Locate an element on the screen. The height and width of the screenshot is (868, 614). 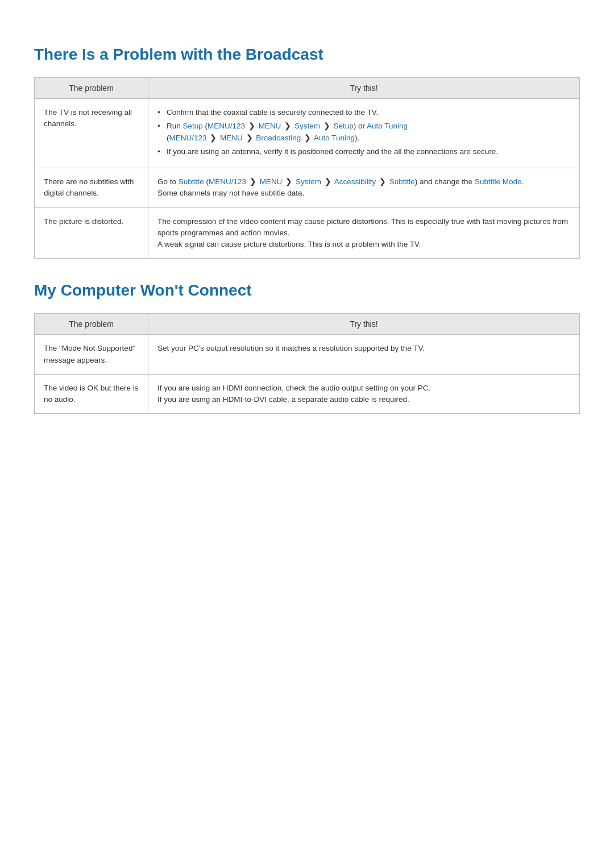
section2-title: My Computer Won't Connect is located at coordinates (307, 290).